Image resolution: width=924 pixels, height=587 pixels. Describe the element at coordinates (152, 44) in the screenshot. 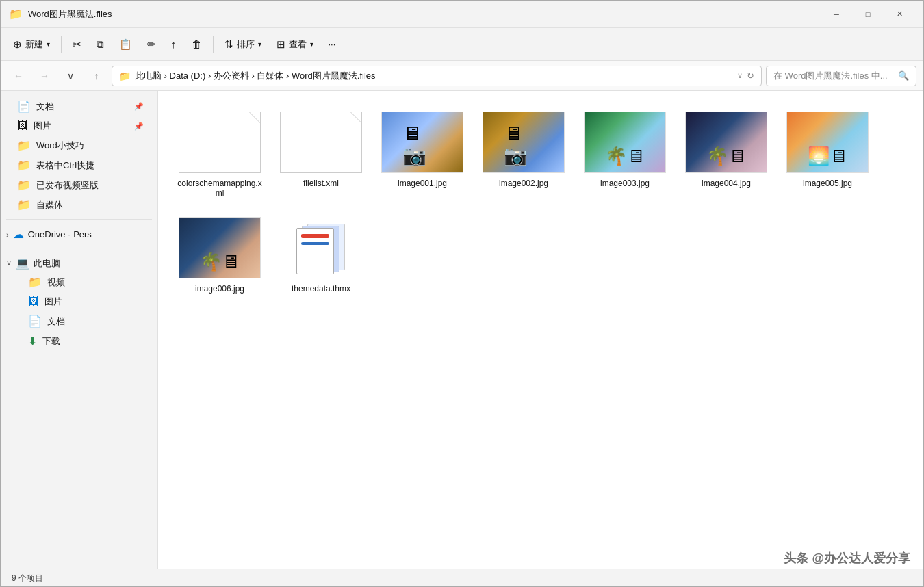

I see `rename-icon: ✏` at that location.